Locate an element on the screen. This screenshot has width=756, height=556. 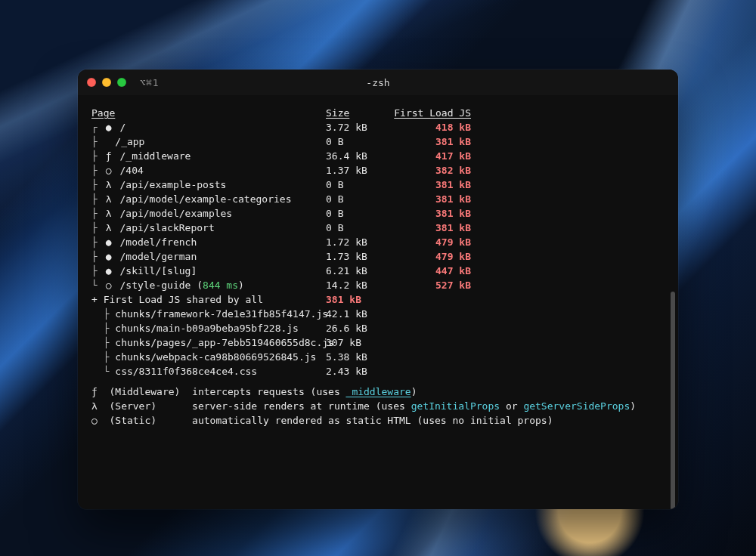
chunk-row: ├ chunks/pages/_app-7ebb519460655d8c.js3… is located at coordinates (380, 343).